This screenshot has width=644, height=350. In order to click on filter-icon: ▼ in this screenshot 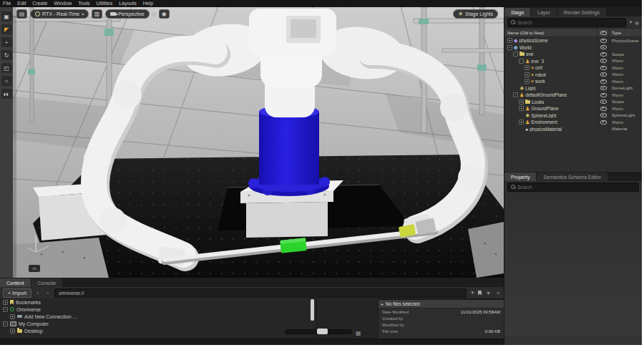, I will do `click(488, 293)`.